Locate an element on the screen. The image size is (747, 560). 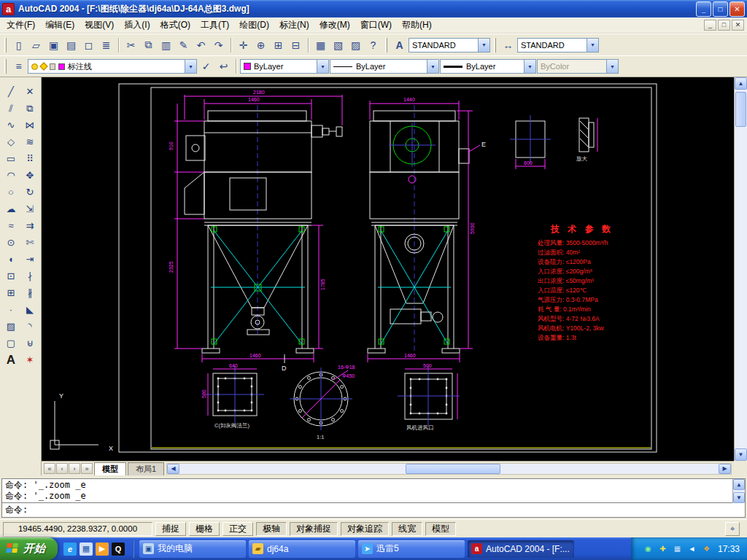
polygon-tool-button: ◇ is located at coordinates (11, 141).